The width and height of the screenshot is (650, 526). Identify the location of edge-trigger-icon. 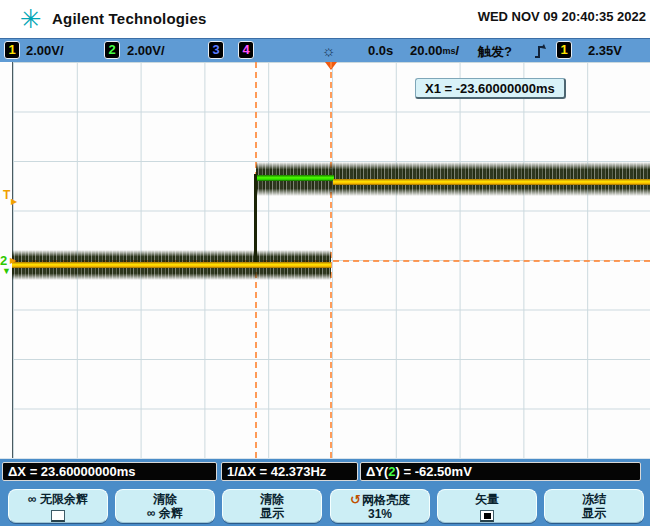
(540, 53).